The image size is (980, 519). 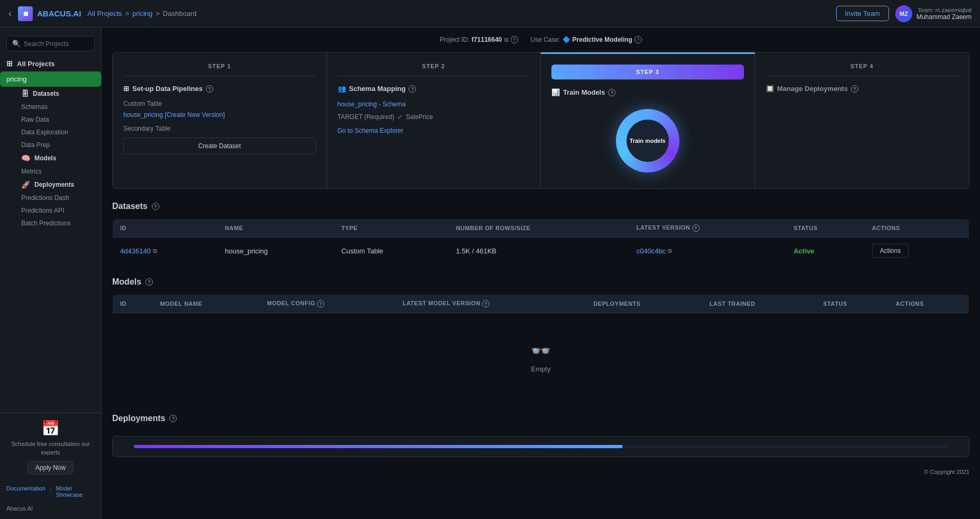 What do you see at coordinates (696, 228) in the screenshot?
I see `latest-version-help-icon: ?` at bounding box center [696, 228].